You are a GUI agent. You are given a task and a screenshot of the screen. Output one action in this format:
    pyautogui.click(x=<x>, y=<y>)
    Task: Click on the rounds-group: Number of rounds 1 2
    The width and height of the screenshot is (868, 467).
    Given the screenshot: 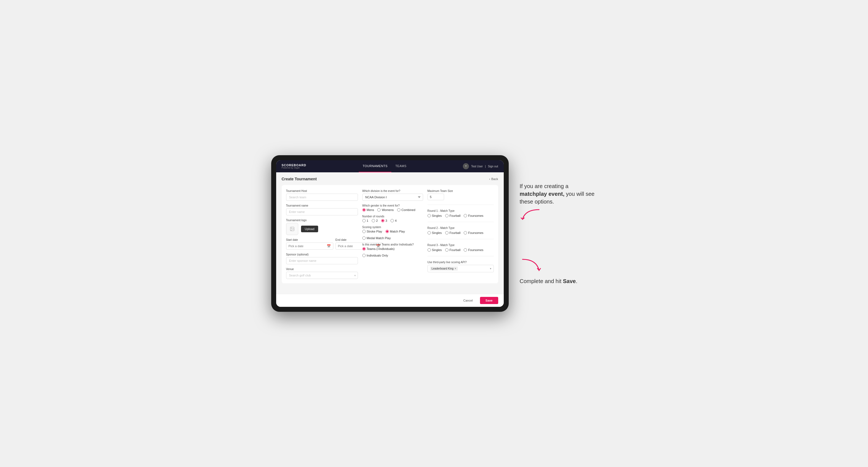 What is the action you would take?
    pyautogui.click(x=393, y=219)
    